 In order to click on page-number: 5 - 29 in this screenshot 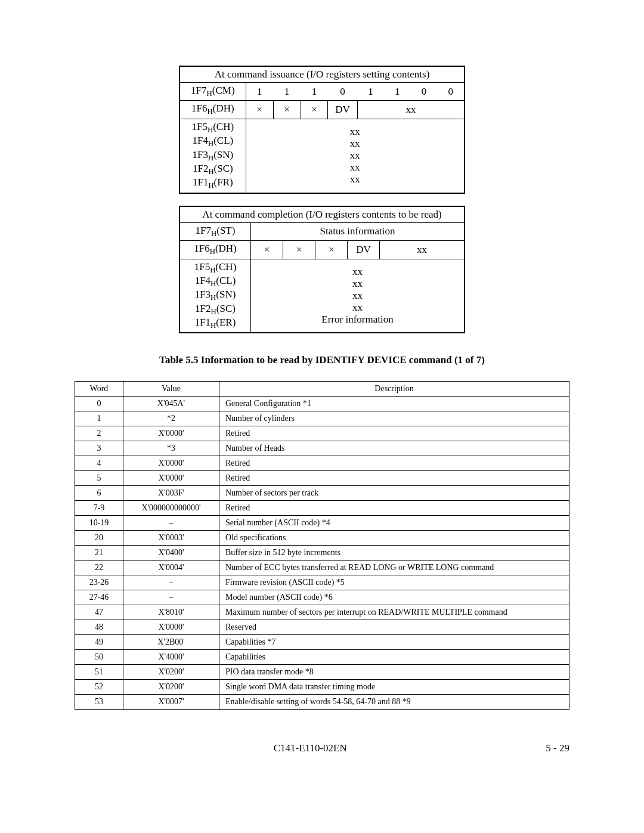, I will do `click(558, 748)`.